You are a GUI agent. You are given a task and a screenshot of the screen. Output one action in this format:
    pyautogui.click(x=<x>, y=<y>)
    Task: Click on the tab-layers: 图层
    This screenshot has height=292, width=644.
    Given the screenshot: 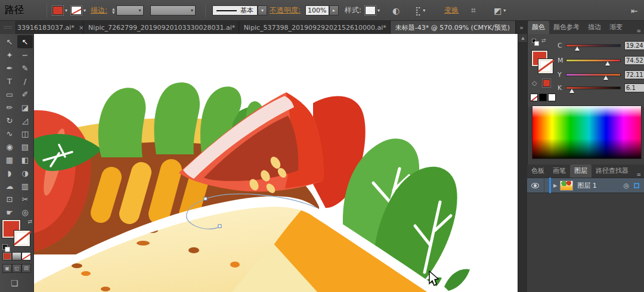 What is the action you would take?
    pyautogui.click(x=581, y=171)
    